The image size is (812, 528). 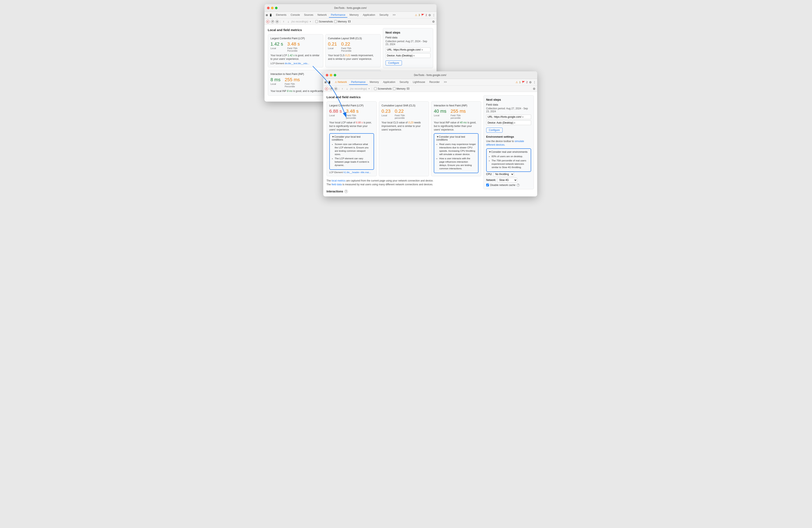 I want to click on record-button-front: ●, so click(x=327, y=89).